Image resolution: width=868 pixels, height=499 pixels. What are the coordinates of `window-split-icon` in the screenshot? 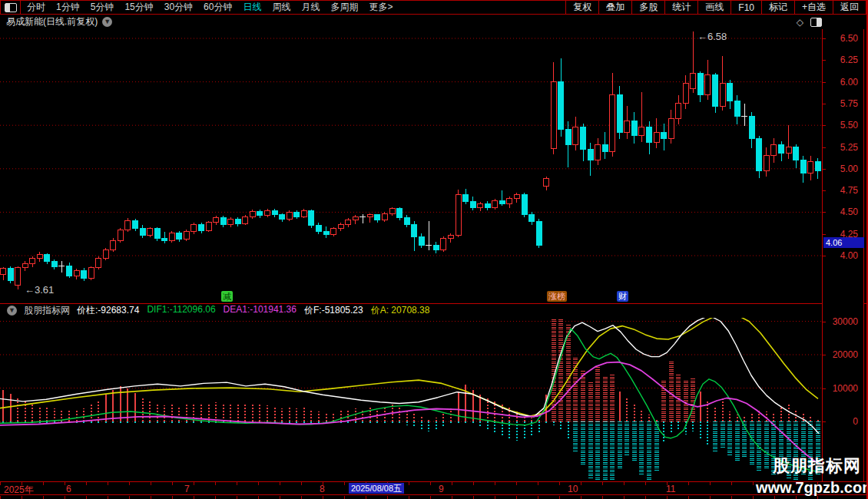 It's located at (11, 8).